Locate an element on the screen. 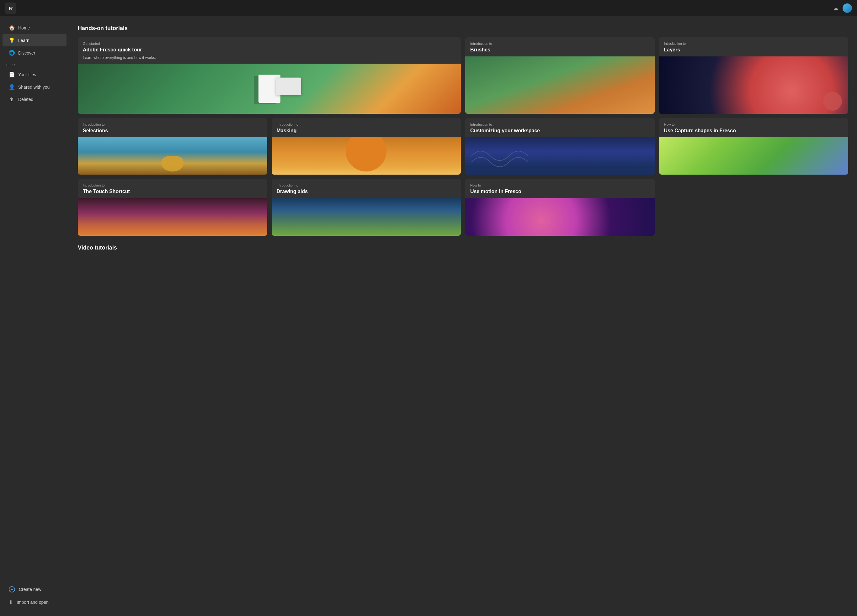 The width and height of the screenshot is (857, 616). sidebar-top: 🏠 Home 💡 Learn 🌐 Discover FILES 📄 Your f… is located at coordinates (35, 63).